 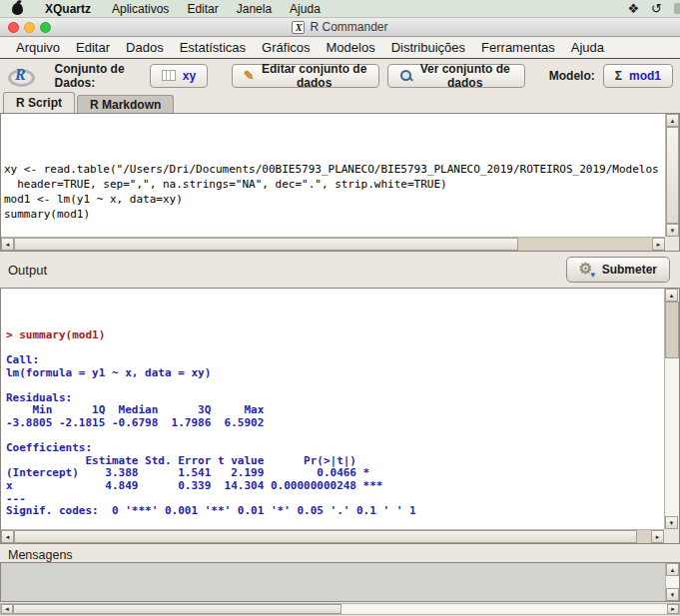 I want to click on script-horizontal-scrollbar: ◄ ►, so click(x=334, y=244).